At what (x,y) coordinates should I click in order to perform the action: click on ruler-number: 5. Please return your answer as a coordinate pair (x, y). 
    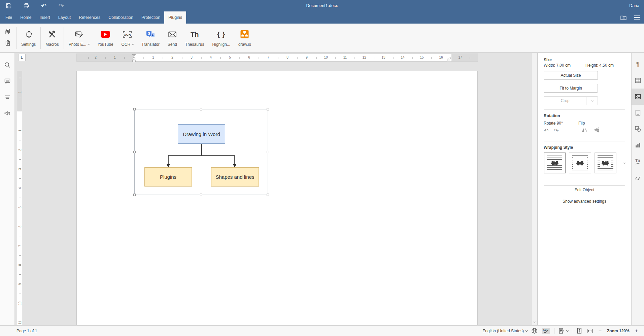
    Looking at the image, I should click on (20, 207).